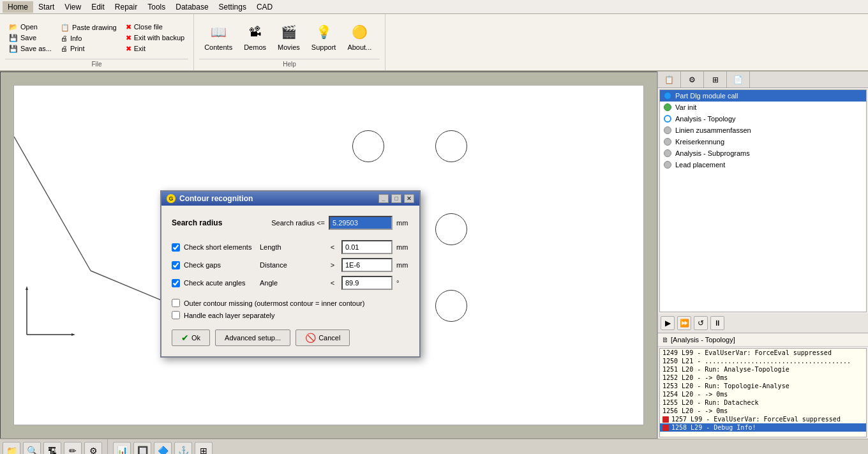 Image resolution: width=868 pixels, height=454 pixels. What do you see at coordinates (701, 323) in the screenshot?
I see `reset-button: ↺` at bounding box center [701, 323].